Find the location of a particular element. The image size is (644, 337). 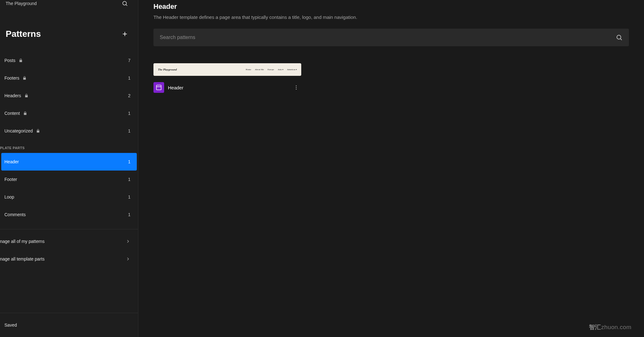

sidebar-item-footers: Footers 1 is located at coordinates (69, 78).